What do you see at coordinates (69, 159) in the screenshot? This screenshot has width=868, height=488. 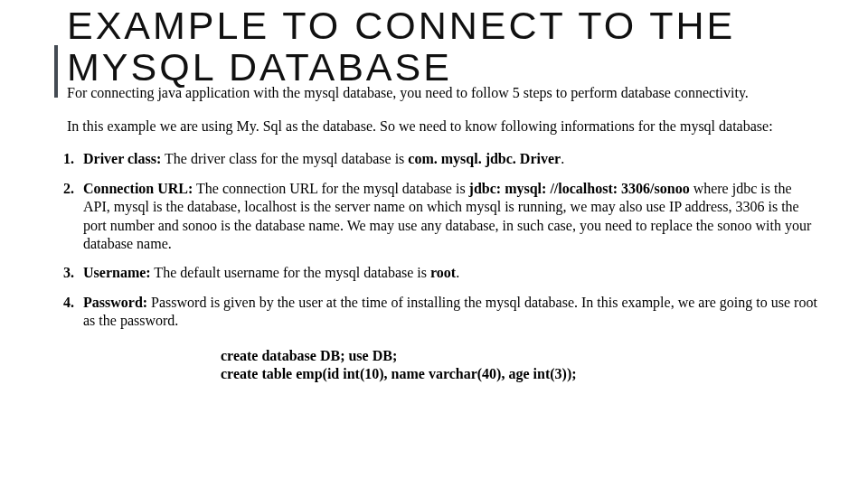 I see `item-number: 1.` at bounding box center [69, 159].